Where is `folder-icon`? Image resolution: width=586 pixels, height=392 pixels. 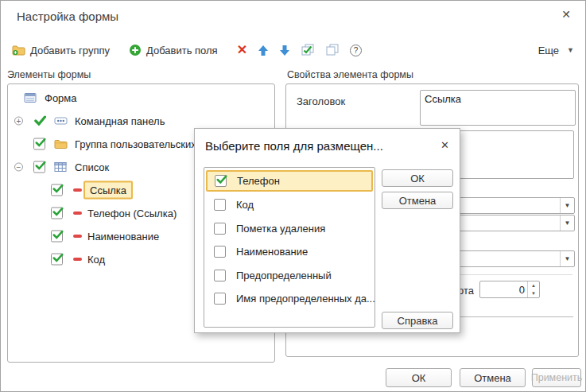 folder-icon is located at coordinates (60, 143).